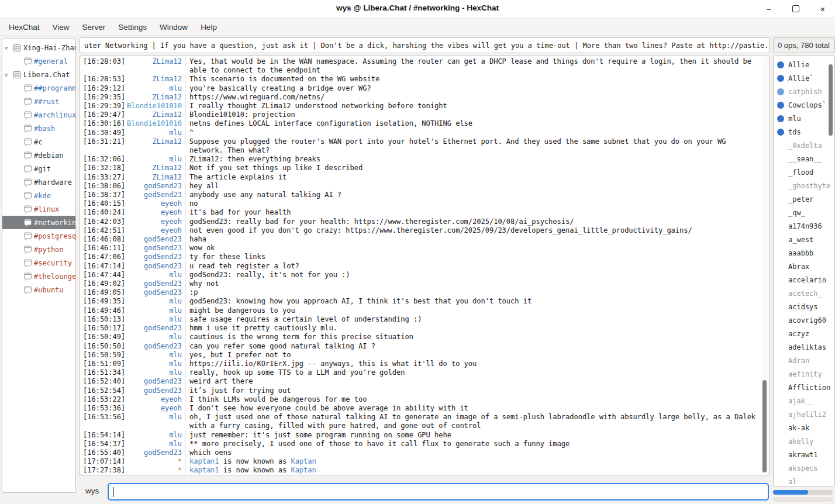  I want to click on tree-channel-networking: #networking, so click(39, 222).